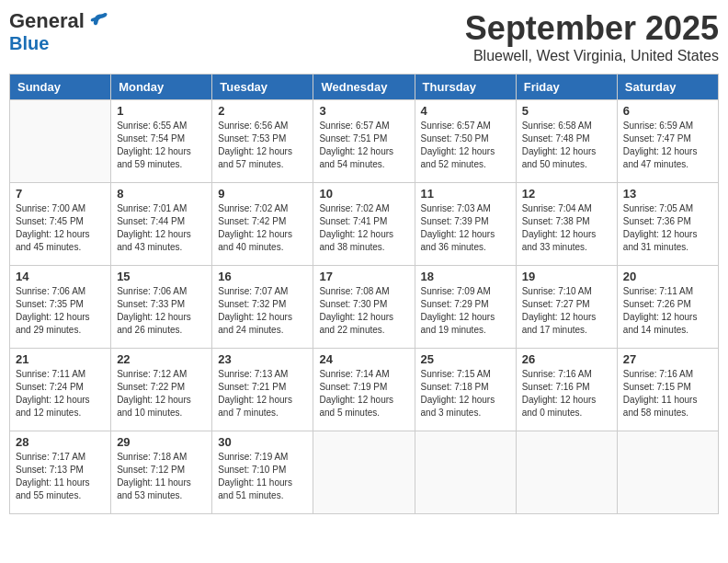  Describe the element at coordinates (263, 193) in the screenshot. I see `day-number: 9` at that location.